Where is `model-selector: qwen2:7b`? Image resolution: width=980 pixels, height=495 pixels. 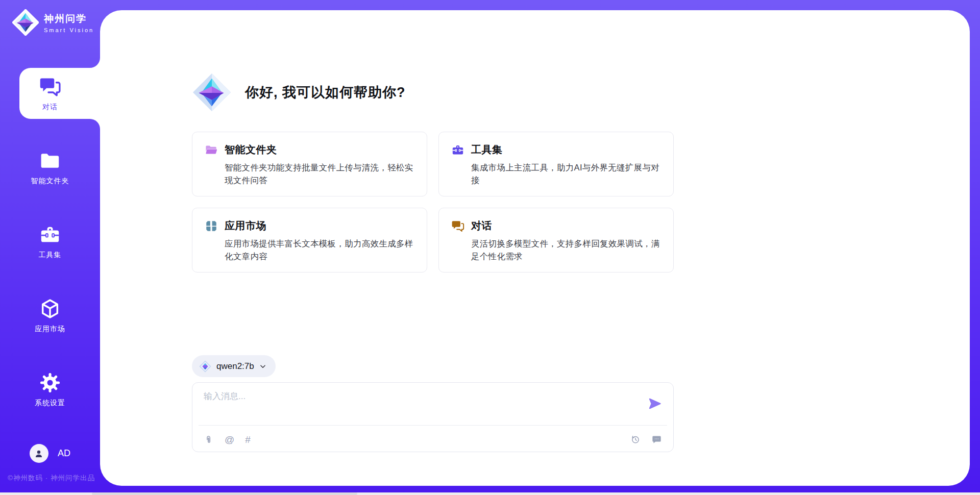
model-selector: qwen2:7b is located at coordinates (234, 366).